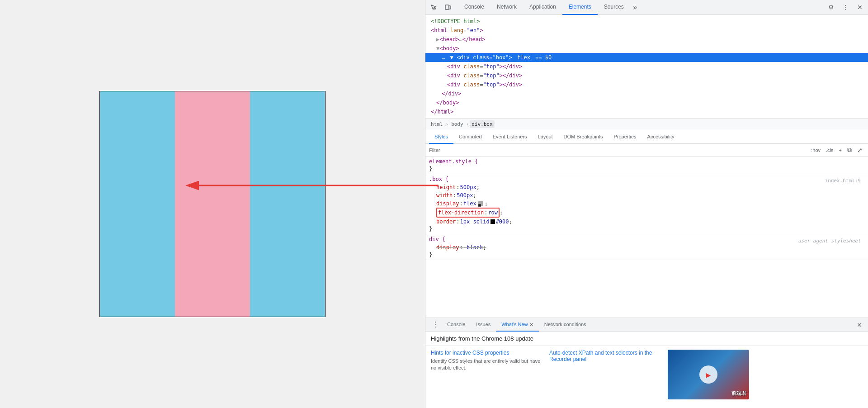  I want to click on bottom-content: Highlights from the Chrome 108 update Hi…, so click(646, 370).